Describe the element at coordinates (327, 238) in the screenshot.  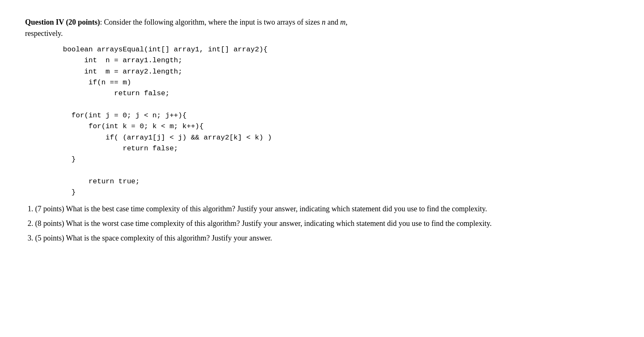
I see `sub-question-3: (5 points) What is the space complexity …` at that location.